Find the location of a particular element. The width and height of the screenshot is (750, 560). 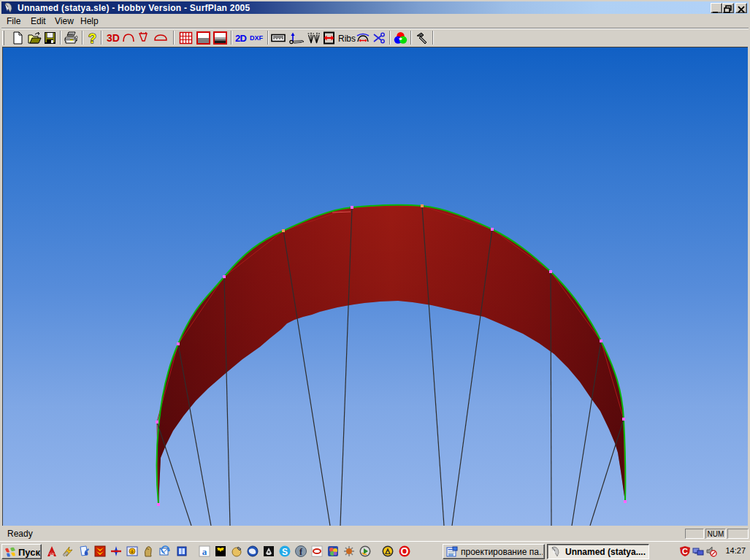

svg-text: a is located at coordinates (204, 552).